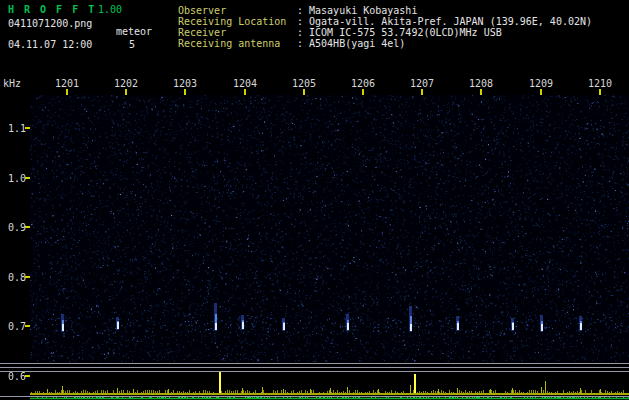  Describe the element at coordinates (185, 84) in the screenshot. I see `time-label-1203: 1203` at that location.